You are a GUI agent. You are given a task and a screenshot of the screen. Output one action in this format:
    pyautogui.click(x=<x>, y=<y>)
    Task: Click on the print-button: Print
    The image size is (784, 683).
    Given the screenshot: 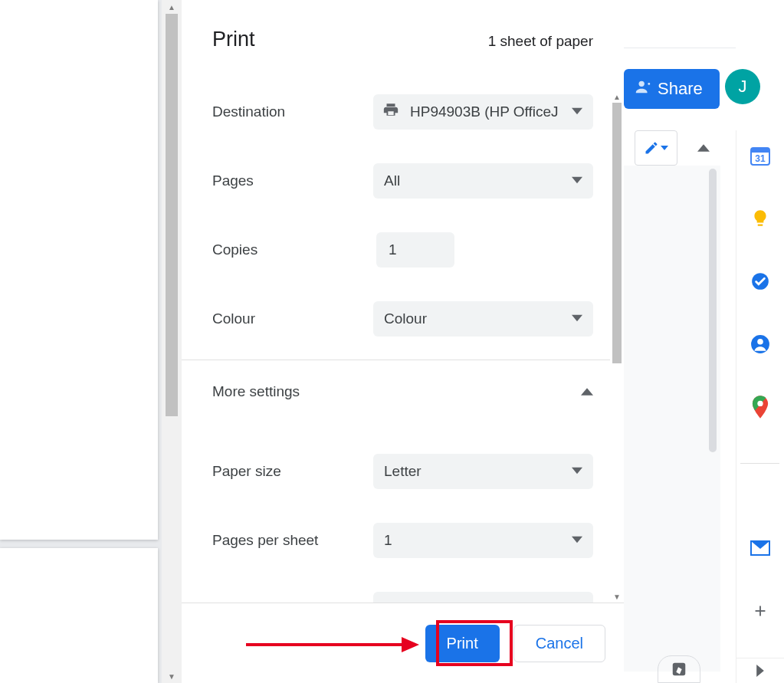 What is the action you would take?
    pyautogui.click(x=463, y=644)
    